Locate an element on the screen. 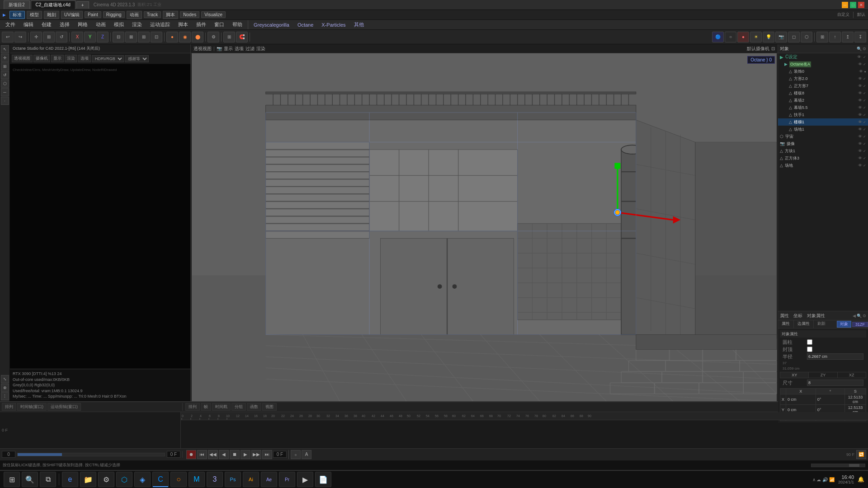  close-button: ✕ is located at coordinates (861, 5).